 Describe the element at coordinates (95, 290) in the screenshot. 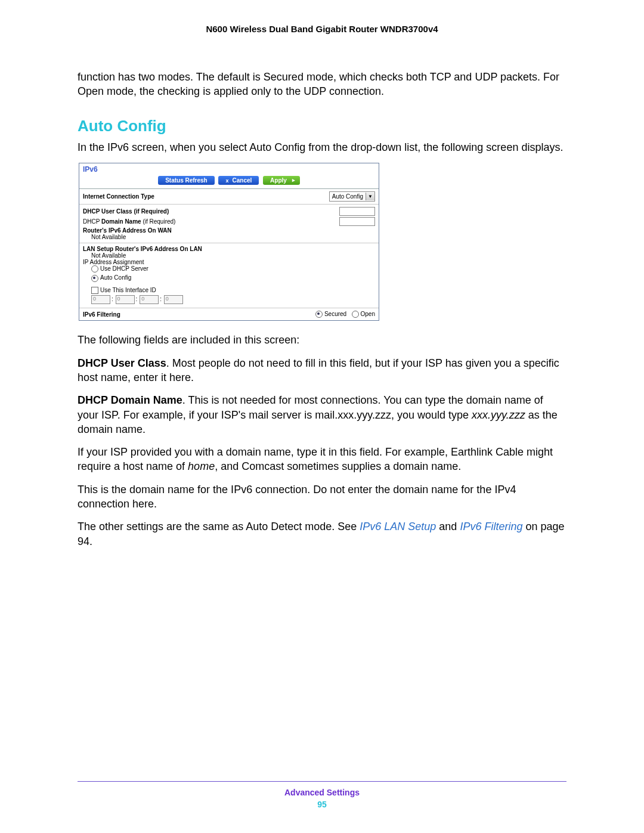

I see `checkbox-icon` at that location.